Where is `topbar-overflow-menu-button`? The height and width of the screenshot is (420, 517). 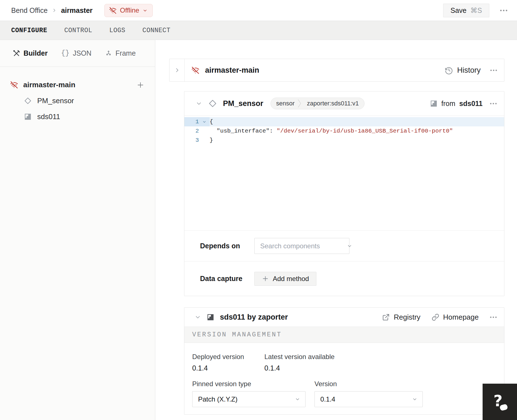 topbar-overflow-menu-button is located at coordinates (504, 11).